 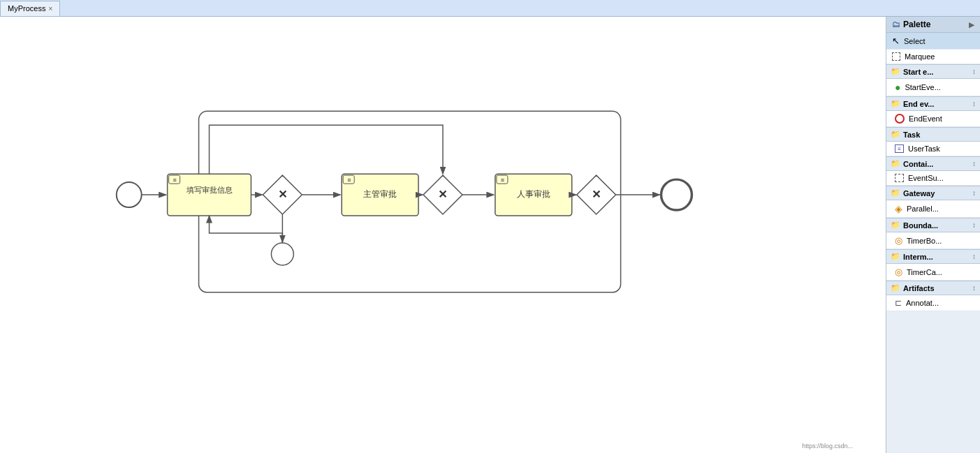 I want to click on task1-icon-text: ≡, so click(x=175, y=180).